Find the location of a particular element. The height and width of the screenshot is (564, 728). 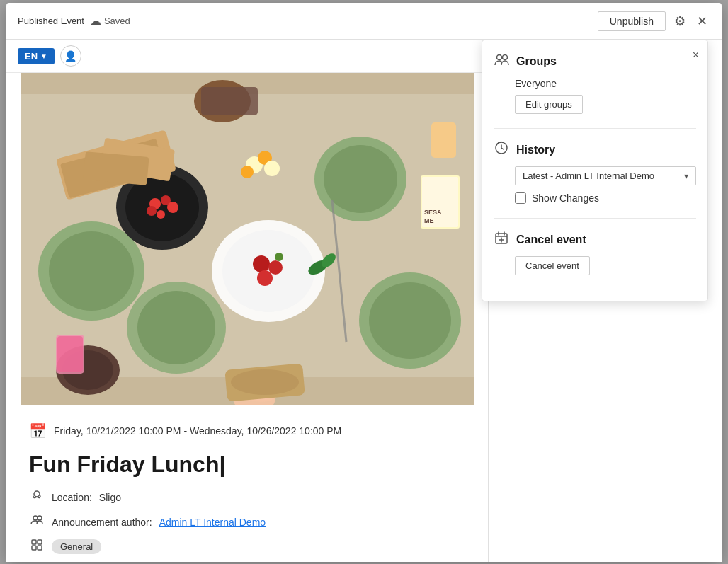

close-icon: ✕ is located at coordinates (703, 21).